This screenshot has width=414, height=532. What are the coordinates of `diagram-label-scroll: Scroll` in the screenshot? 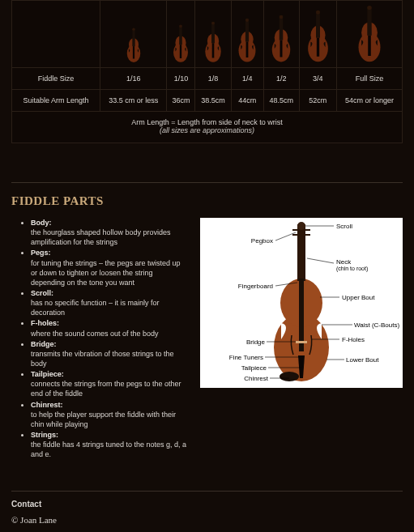 It's located at (344, 227).